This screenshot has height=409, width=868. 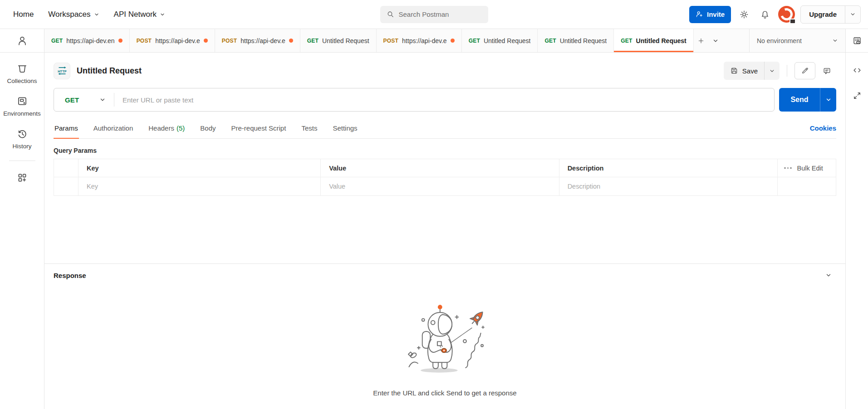 What do you see at coordinates (744, 71) in the screenshot?
I see `save-button: Save` at bounding box center [744, 71].